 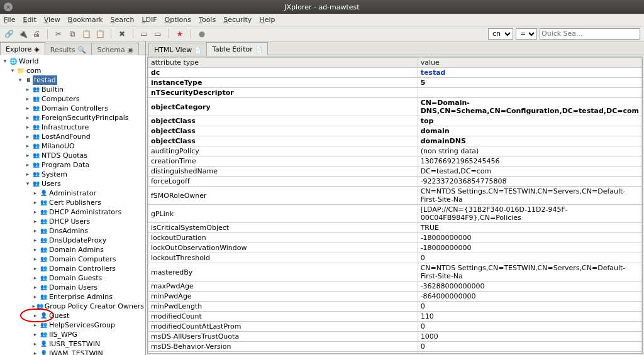 What do you see at coordinates (72, 34) in the screenshot?
I see `copy-icon: ⧉` at bounding box center [72, 34].